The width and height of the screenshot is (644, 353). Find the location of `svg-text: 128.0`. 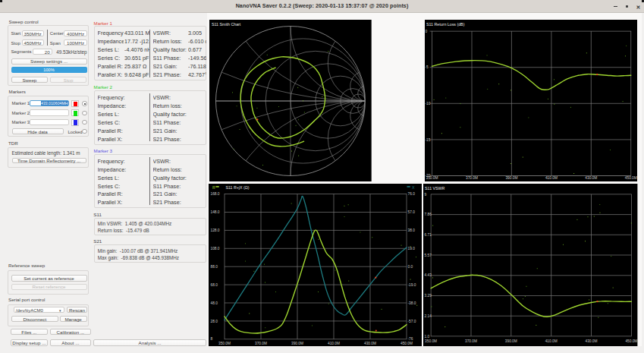

svg-text: 128.0 is located at coordinates (215, 231).